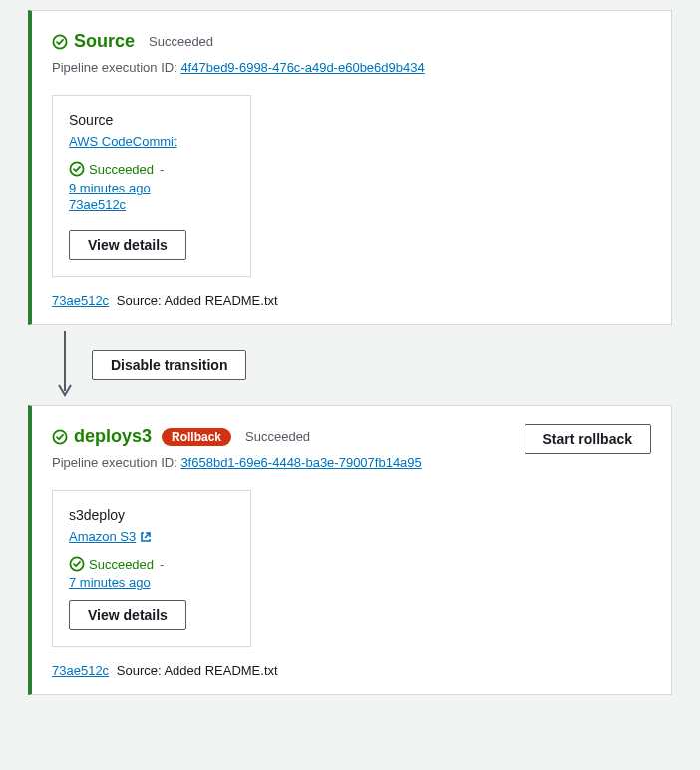  I want to click on time-ago-link: 9 minutes ago, so click(110, 188).